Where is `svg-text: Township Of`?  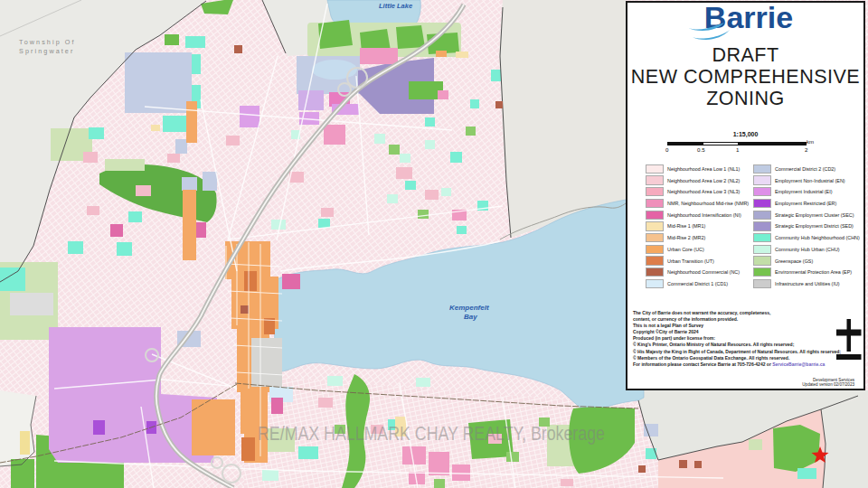 svg-text: Township Of is located at coordinates (47, 42).